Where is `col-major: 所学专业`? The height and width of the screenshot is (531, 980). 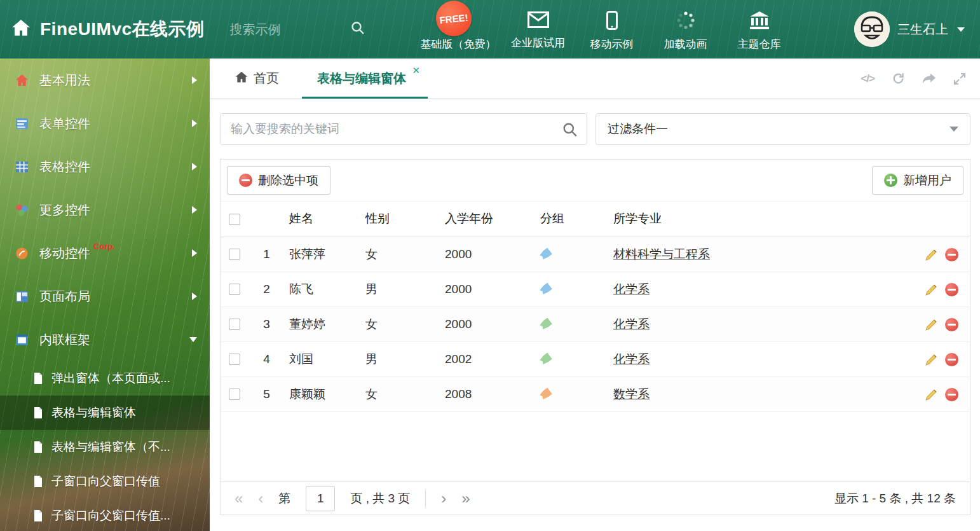 col-major: 所学专业 is located at coordinates (752, 219).